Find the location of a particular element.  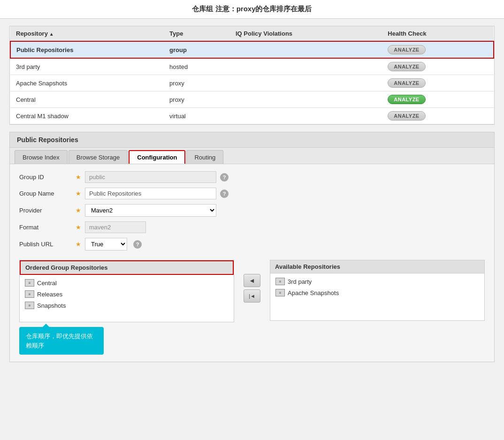

list-item: ≡Snapshots is located at coordinates (127, 305).